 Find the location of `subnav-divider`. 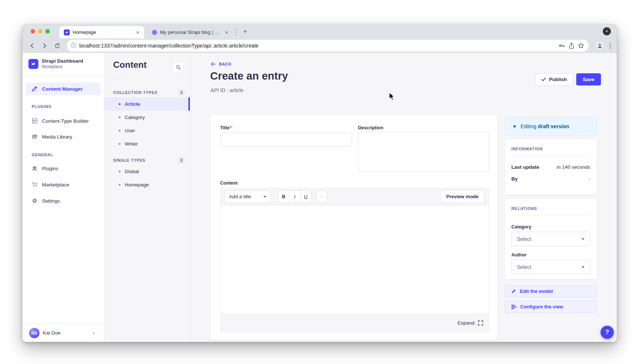

subnav-divider is located at coordinates (118, 79).